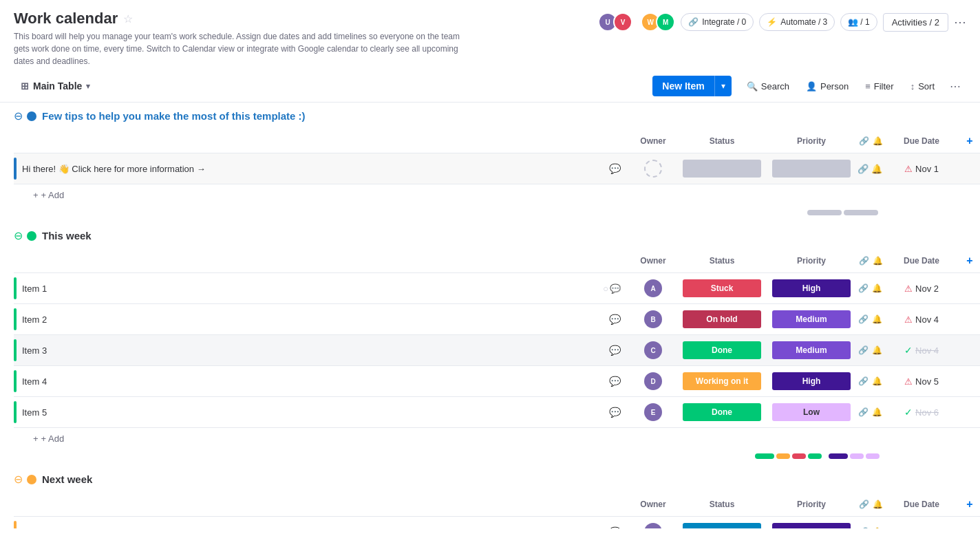  What do you see at coordinates (877, 528) in the screenshot?
I see `item6-bell-cell: 🔔` at bounding box center [877, 528].